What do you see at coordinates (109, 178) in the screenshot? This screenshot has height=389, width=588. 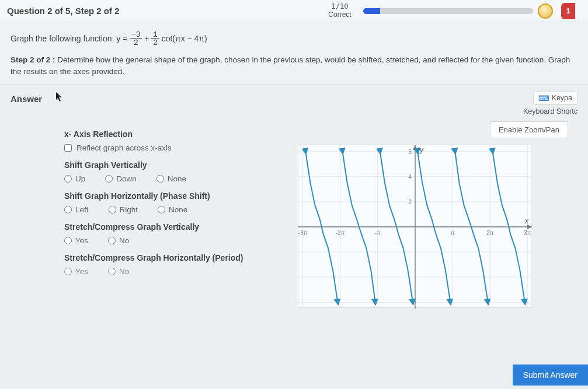 I see `radio-down` at bounding box center [109, 178].